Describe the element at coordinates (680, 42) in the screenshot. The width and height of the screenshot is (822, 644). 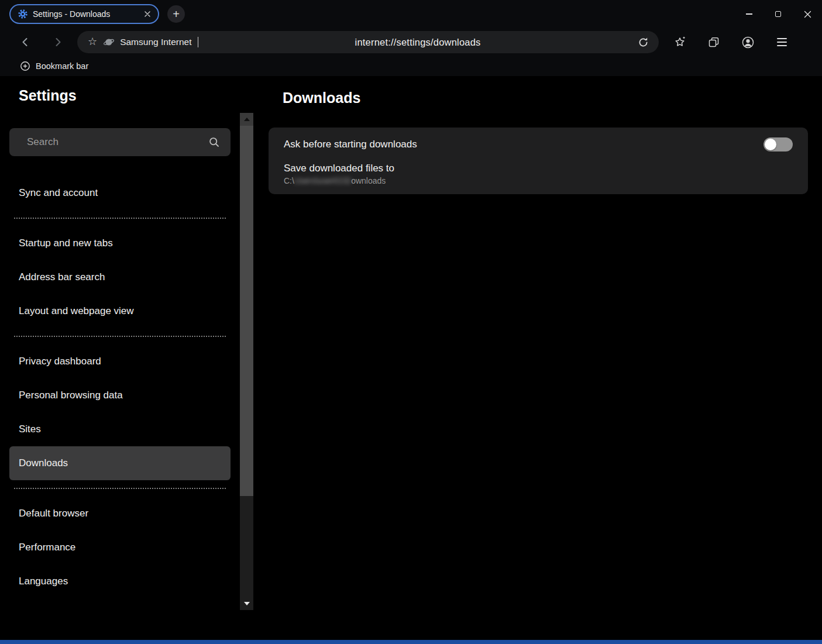
I see `bookmarks-star-icon` at that location.